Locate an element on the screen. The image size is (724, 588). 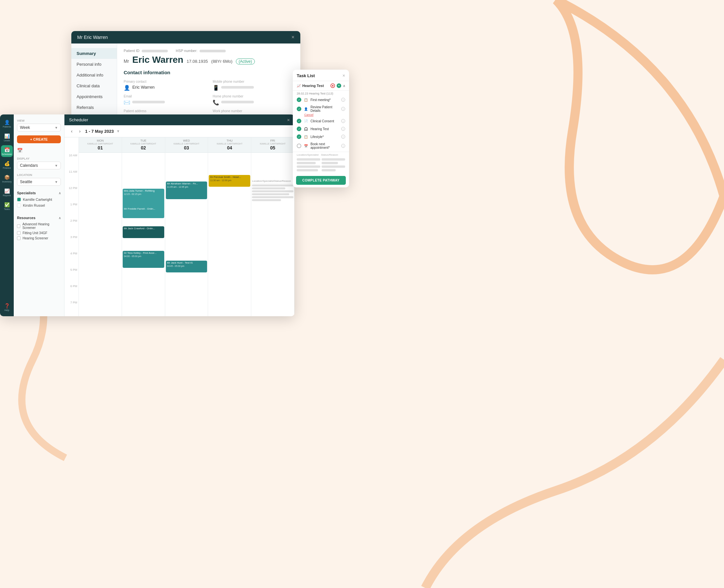
specialist-wed: KAMILLE CARTWRIGHT is located at coordinates (187, 144).